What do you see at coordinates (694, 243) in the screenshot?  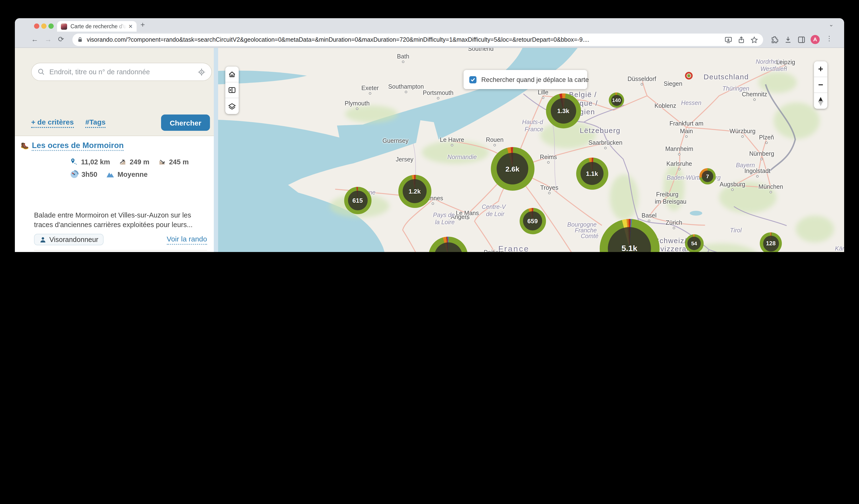 I see `map-cluster: 54` at bounding box center [694, 243].